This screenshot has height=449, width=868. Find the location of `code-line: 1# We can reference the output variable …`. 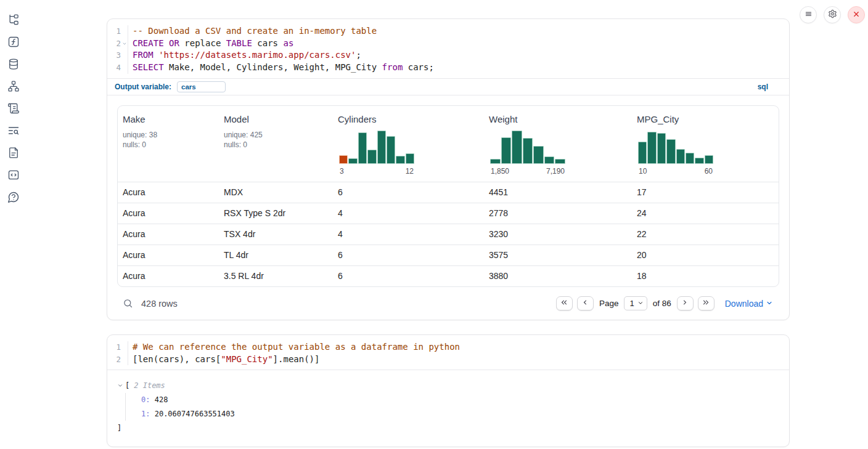

code-line: 1# We can reference the output variable … is located at coordinates (448, 347).